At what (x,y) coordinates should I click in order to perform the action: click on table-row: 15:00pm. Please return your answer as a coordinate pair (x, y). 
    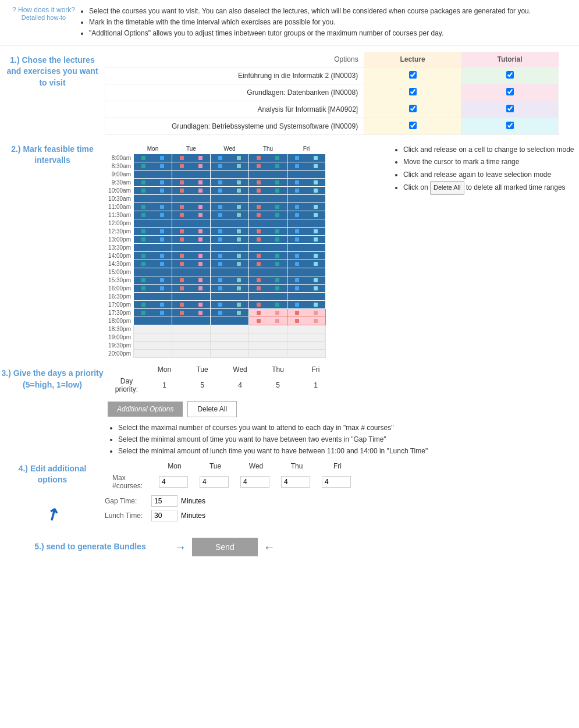
    Looking at the image, I should click on (215, 272).